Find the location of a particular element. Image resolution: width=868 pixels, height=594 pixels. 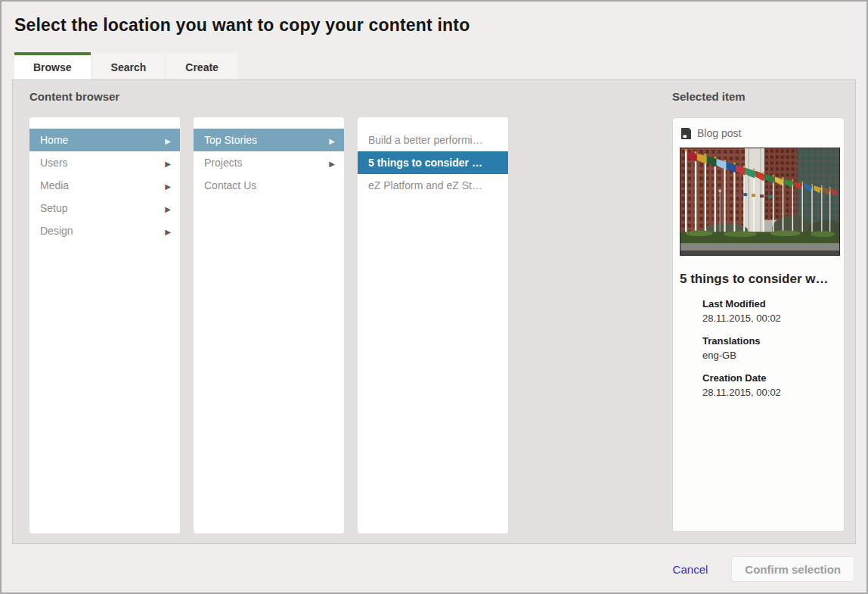

tree-item-label: Top Stories is located at coordinates (231, 140).